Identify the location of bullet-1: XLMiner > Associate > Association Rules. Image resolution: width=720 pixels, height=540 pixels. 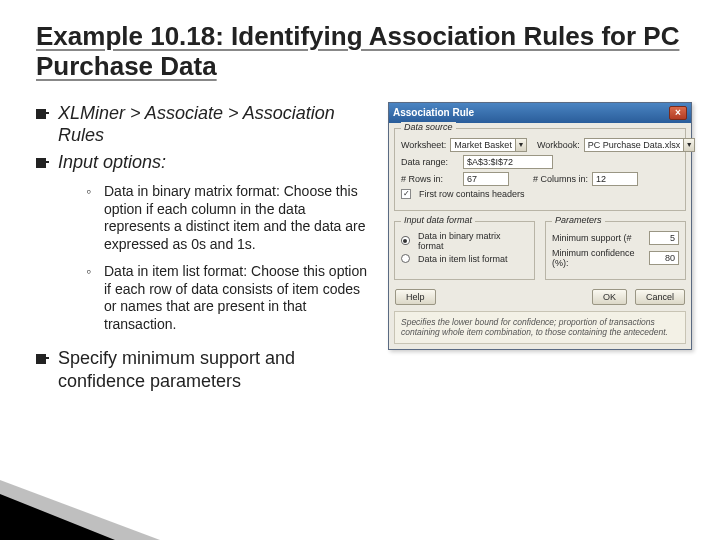
(205, 124).